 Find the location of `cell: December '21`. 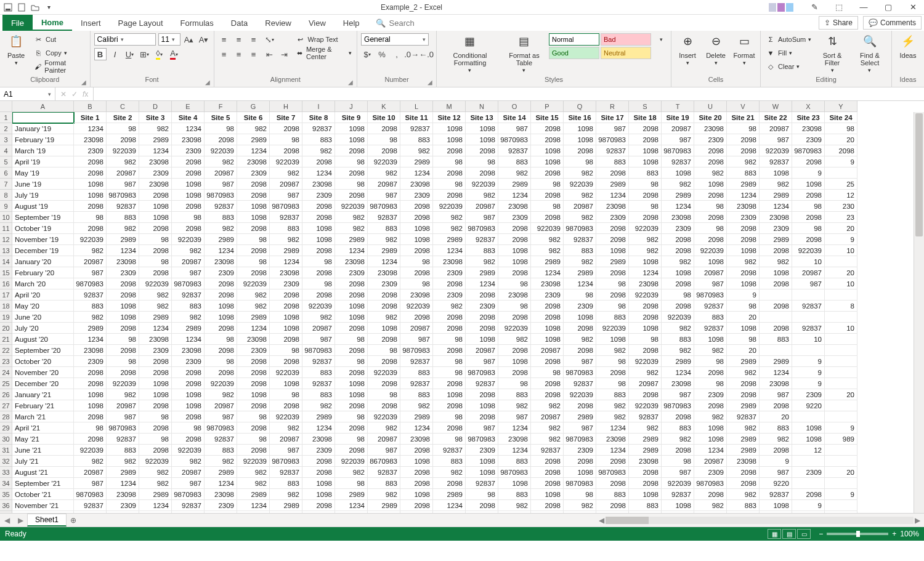

cell: December '21 is located at coordinates (43, 512).